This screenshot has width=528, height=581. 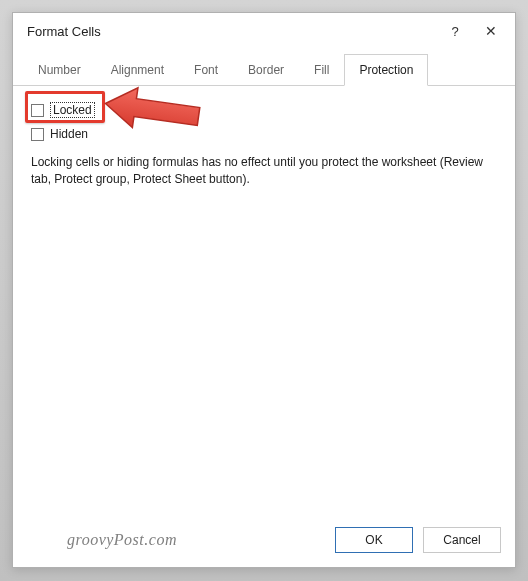 I want to click on tab-protection: Protection, so click(x=386, y=70).